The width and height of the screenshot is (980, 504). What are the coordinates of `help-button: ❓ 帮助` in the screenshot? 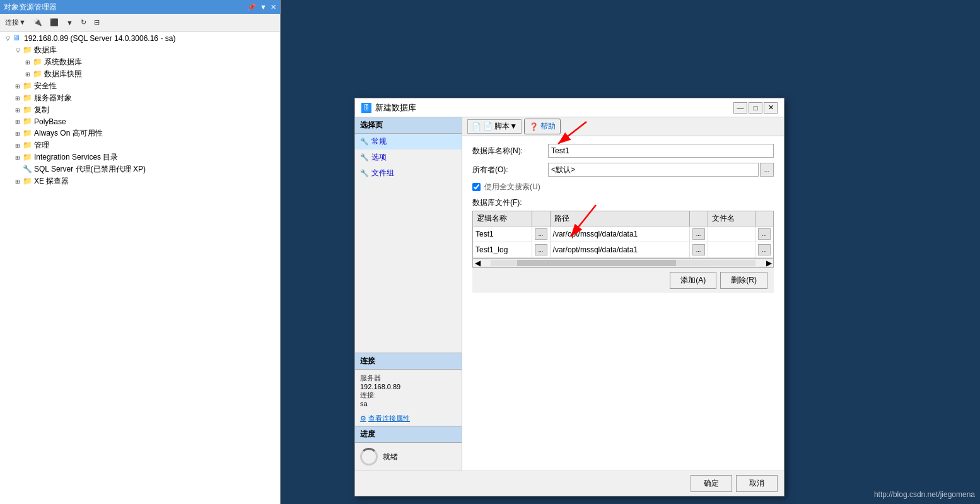 It's located at (542, 126).